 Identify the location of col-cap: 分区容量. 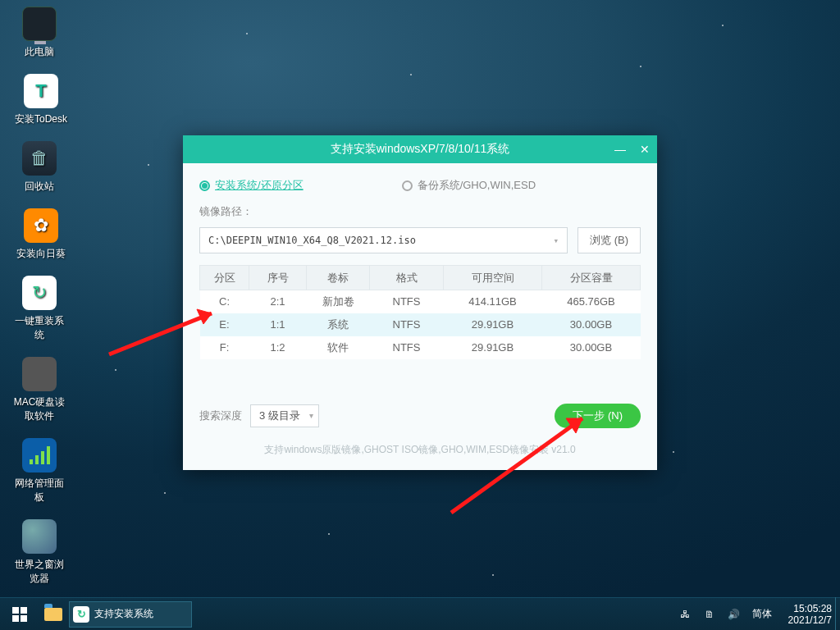
(591, 278).